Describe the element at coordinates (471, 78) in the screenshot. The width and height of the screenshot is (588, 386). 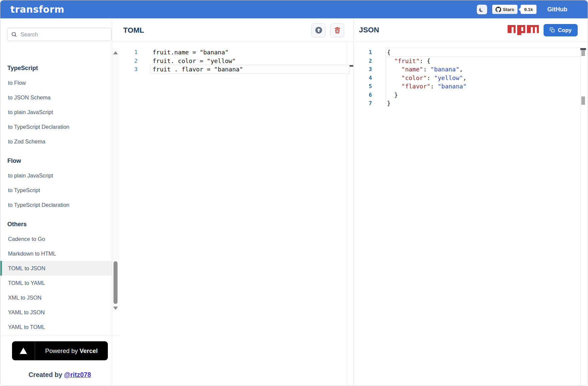
I see `json-code-line: 4 "color": "yellow",` at that location.